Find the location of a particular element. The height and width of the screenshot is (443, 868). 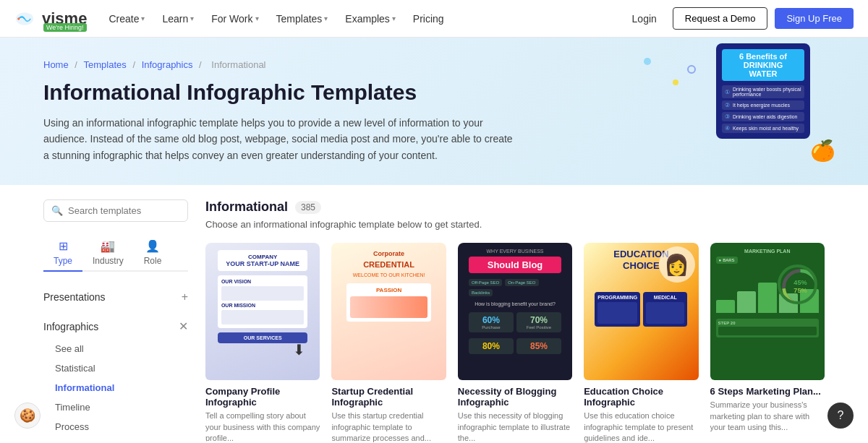

presentations-header: Presentations + is located at coordinates (116, 297).